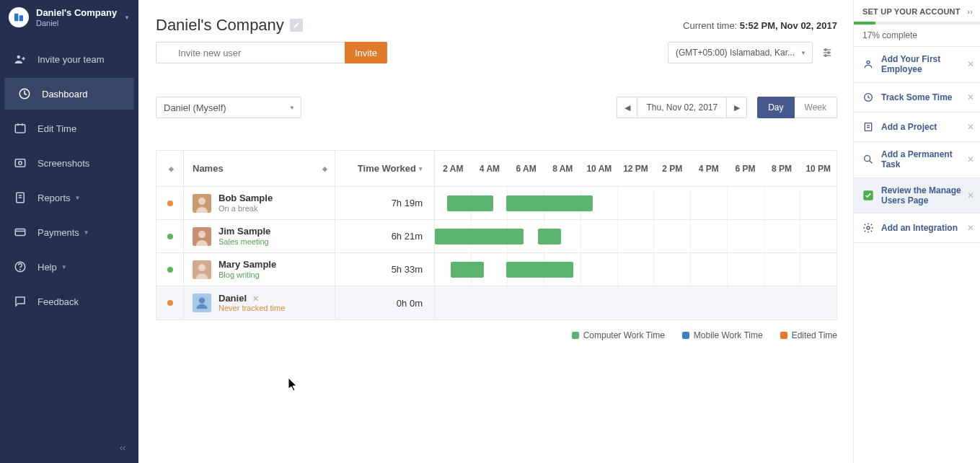 This screenshot has width=980, height=463. Describe the element at coordinates (20, 267) in the screenshot. I see `help-icon` at that location.